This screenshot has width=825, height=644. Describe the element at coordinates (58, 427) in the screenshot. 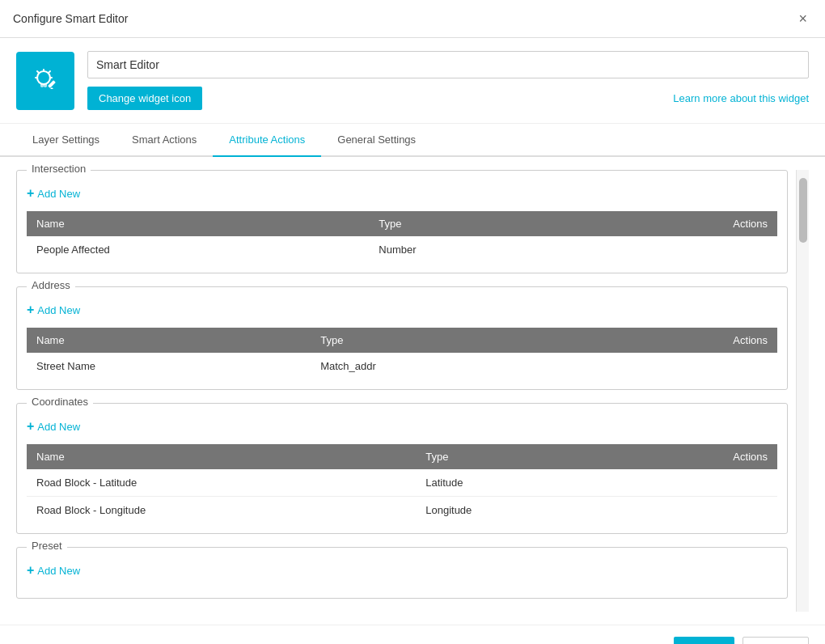

I see `add-new-coordinates-label: Add New` at that location.